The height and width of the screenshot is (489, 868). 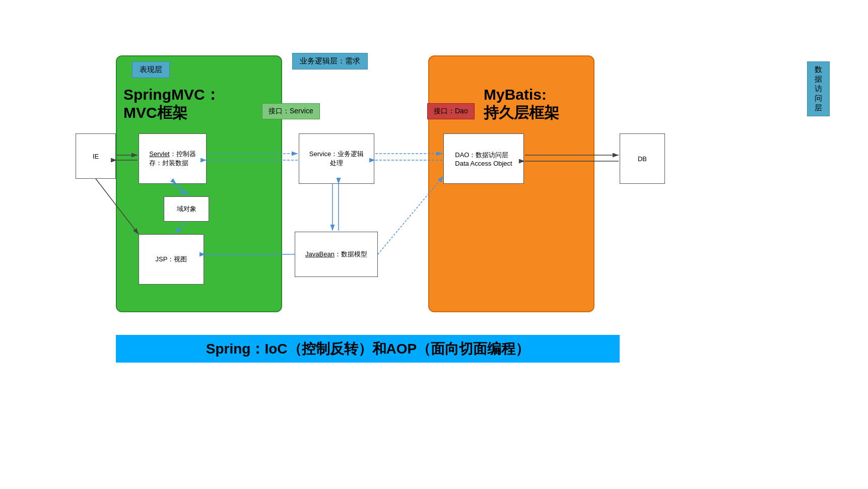 I want to click on servlet-box: Servlet：控制器存：封装数据, so click(x=172, y=159).